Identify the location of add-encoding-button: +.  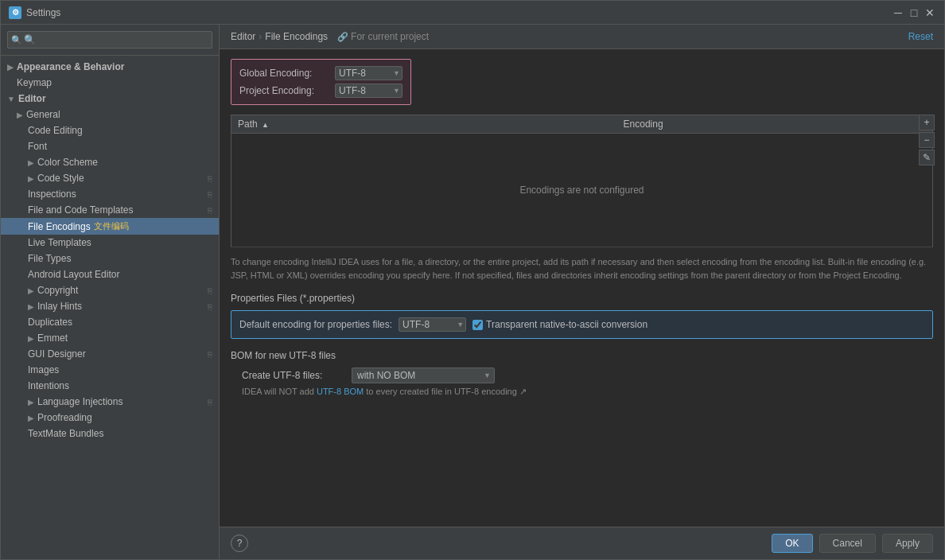
(927, 122).